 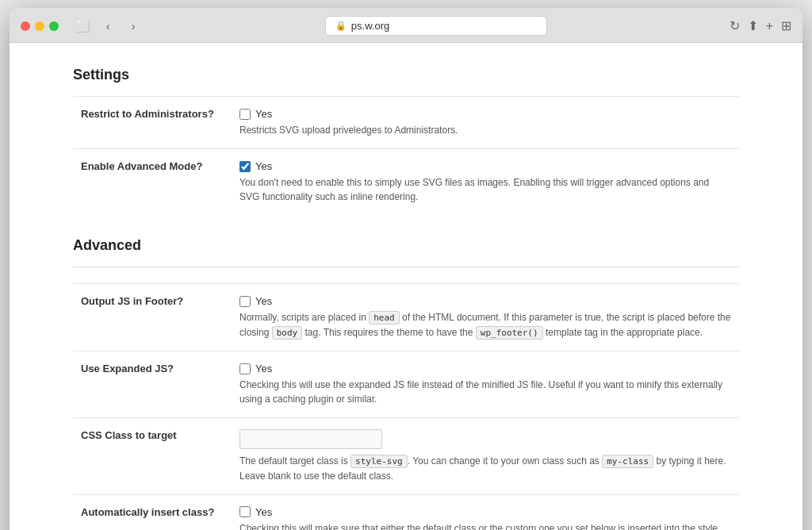 What do you see at coordinates (152, 182) in the screenshot?
I see `enable-advanced-label: Enable Advanced Mode?` at bounding box center [152, 182].